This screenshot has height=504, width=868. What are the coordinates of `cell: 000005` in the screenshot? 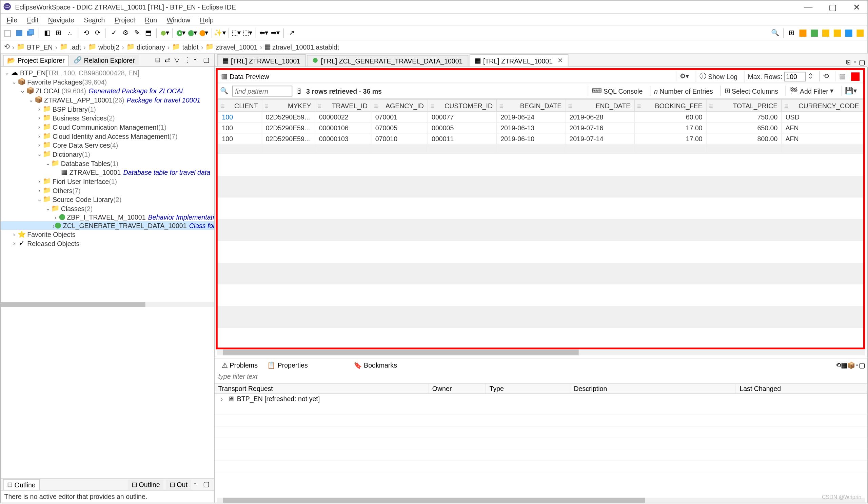 It's located at (462, 128).